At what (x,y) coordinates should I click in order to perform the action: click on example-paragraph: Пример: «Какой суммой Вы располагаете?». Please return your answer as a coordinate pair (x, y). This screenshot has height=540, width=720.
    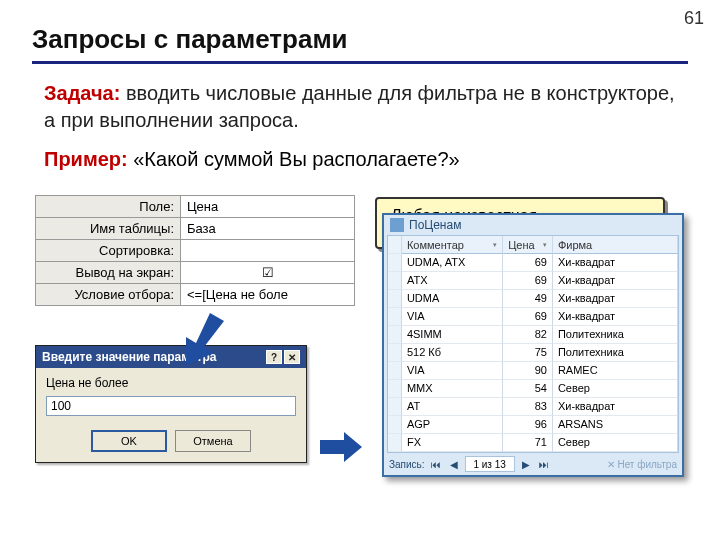
    Looking at the image, I should click on (252, 160).